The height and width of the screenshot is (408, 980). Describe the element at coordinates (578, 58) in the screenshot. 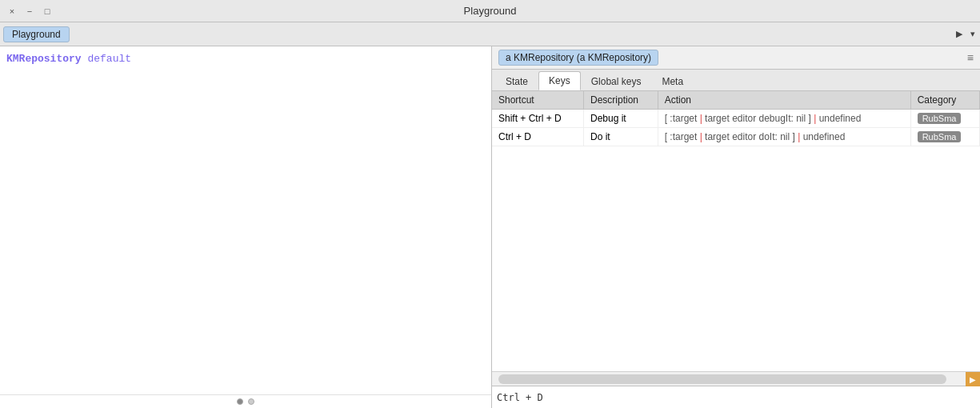

I see `object-badge: a KMRepository (a KMRepository)` at that location.